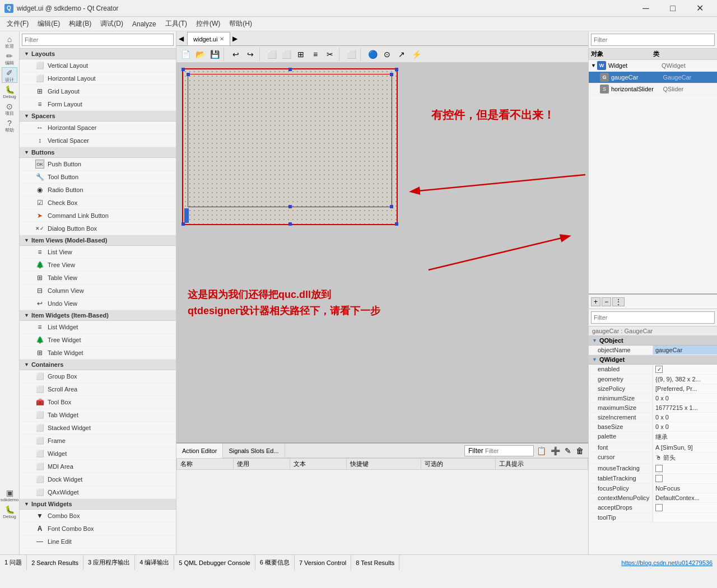  I want to click on tb-grid-layout: ⊞, so click(301, 54).